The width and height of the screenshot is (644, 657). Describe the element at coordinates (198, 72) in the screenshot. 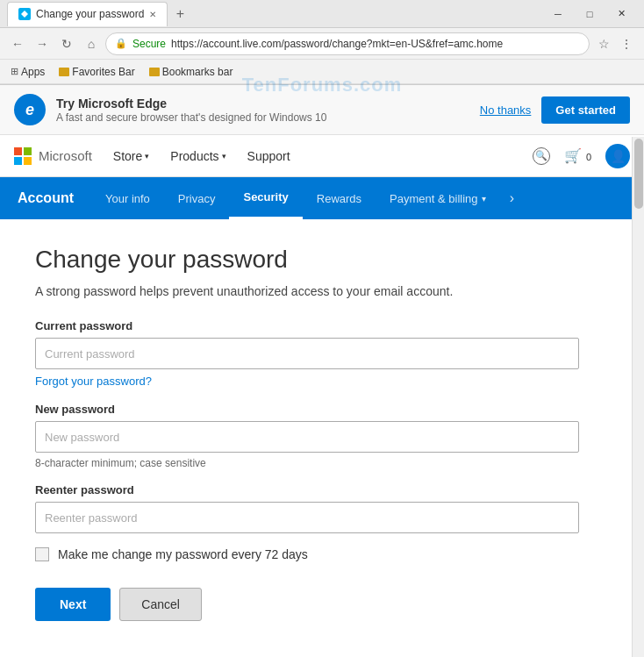

I see `bookmarks-label: Bookmarks bar` at that location.